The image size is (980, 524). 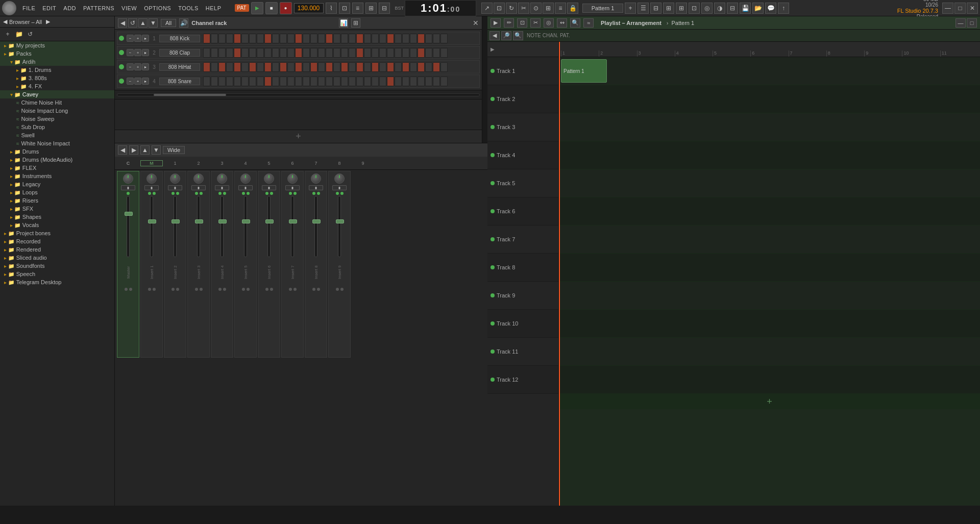 I want to click on playlist-erase-btn: ◎, so click(x=549, y=23).